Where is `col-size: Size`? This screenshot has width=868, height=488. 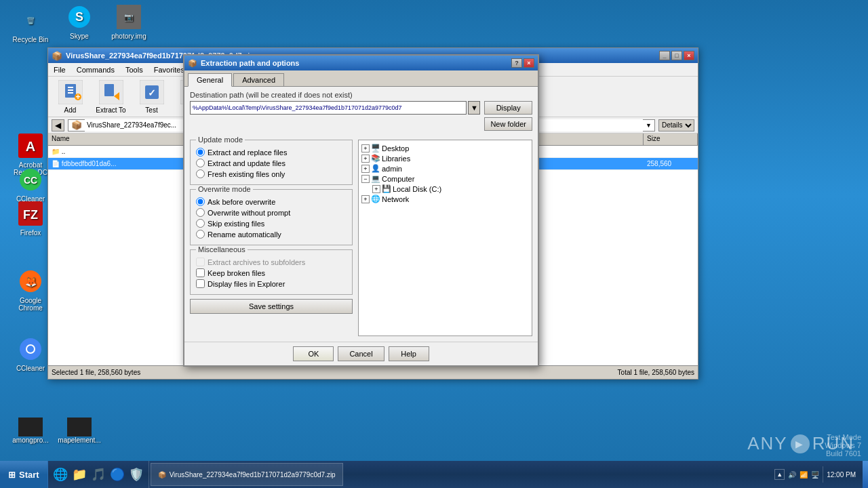
col-size: Size is located at coordinates (671, 140).